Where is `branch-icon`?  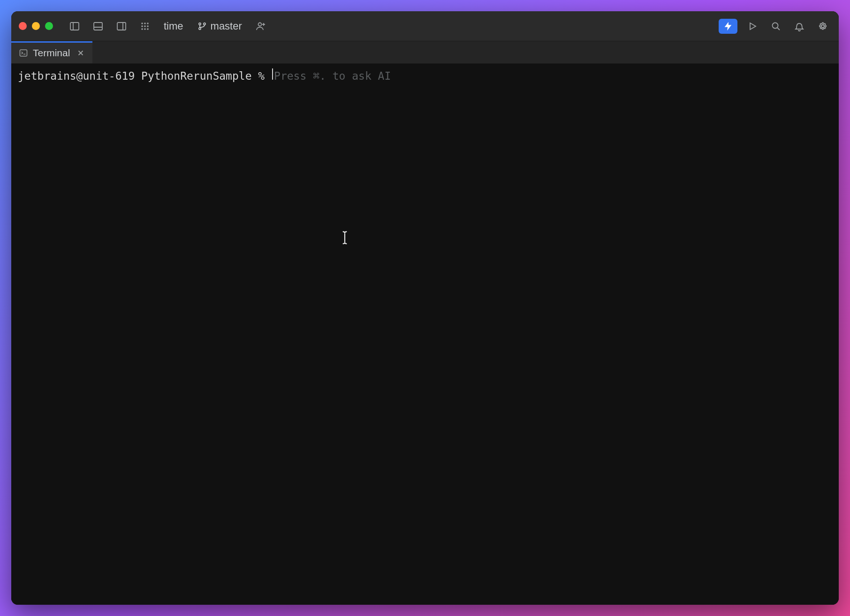
branch-icon is located at coordinates (202, 26).